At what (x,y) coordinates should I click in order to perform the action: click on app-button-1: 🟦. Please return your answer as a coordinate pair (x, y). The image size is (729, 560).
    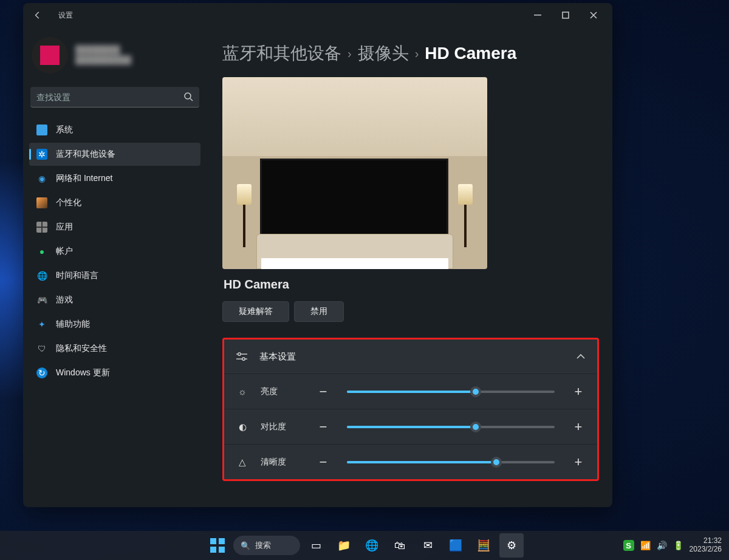
    Looking at the image, I should click on (456, 545).